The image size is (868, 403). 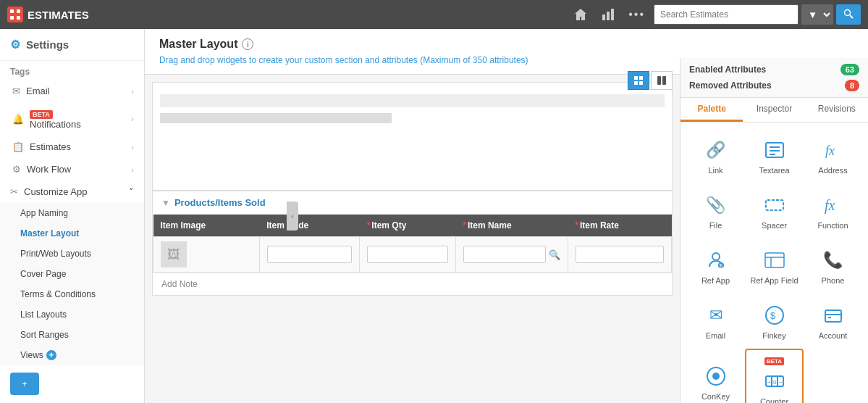 I want to click on sidebar-item-workflow: ⚙ Work Flow ›, so click(x=72, y=170).